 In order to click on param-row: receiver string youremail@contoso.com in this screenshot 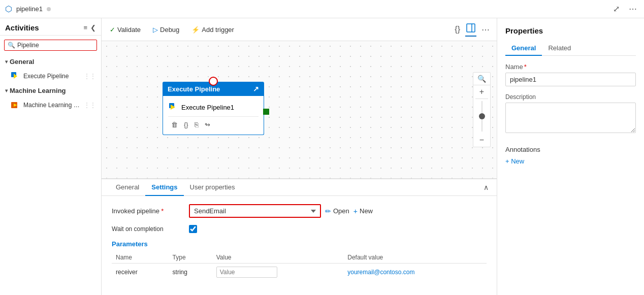, I will do `click(299, 272)`.